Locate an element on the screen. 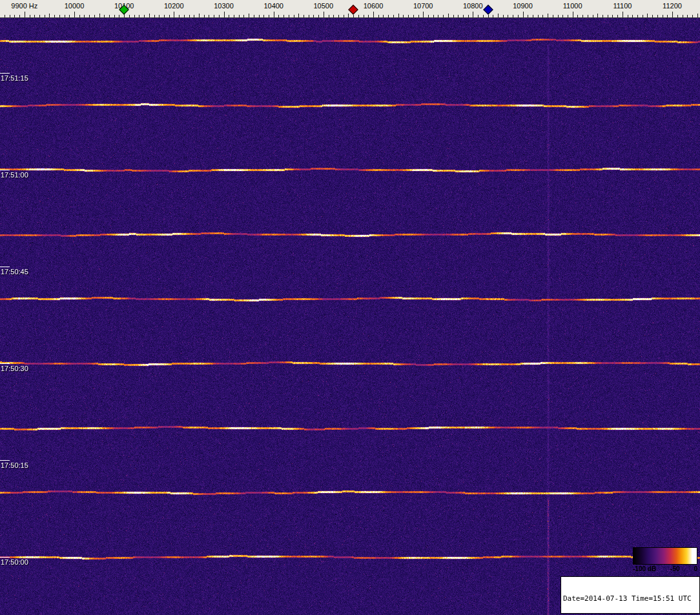 The height and width of the screenshot is (615, 700). amplitude-max-label: 0 is located at coordinates (695, 569).